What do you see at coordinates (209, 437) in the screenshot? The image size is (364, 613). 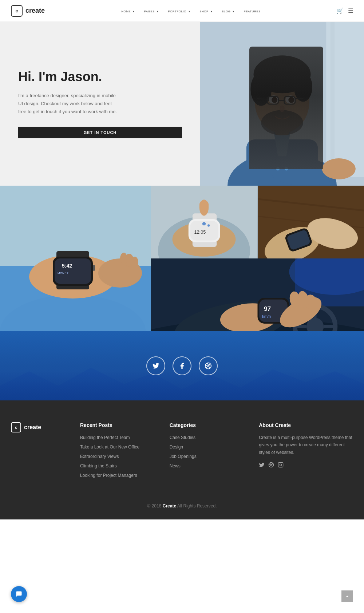 I see `list-item: Case Studies` at bounding box center [209, 437].